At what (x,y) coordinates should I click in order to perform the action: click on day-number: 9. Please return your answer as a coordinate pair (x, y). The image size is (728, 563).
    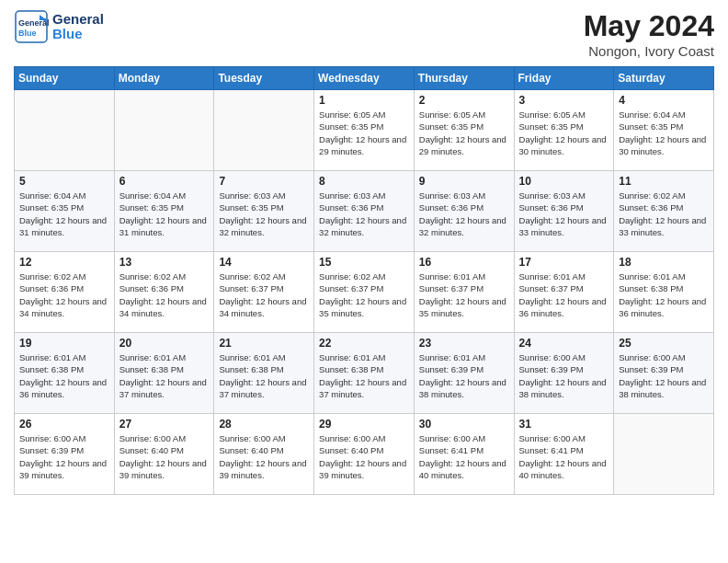
    Looking at the image, I should click on (464, 181).